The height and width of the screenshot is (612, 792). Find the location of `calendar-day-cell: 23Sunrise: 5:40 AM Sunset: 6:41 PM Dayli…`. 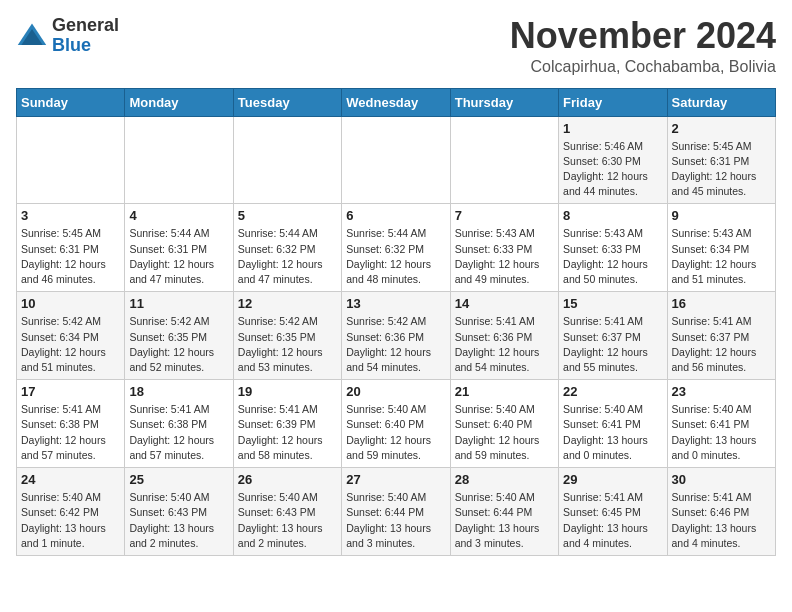

calendar-day-cell: 23Sunrise: 5:40 AM Sunset: 6:41 PM Dayli… is located at coordinates (721, 424).